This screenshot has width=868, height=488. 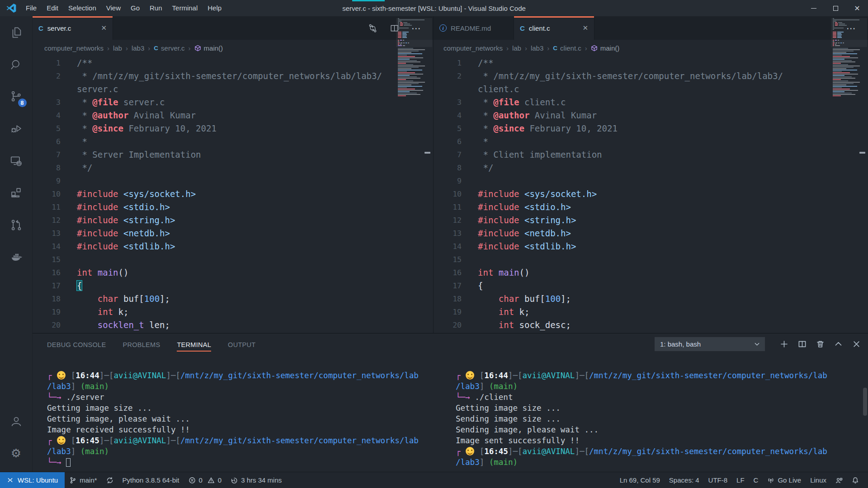 What do you see at coordinates (16, 257) in the screenshot?
I see `docker-icon` at bounding box center [16, 257].